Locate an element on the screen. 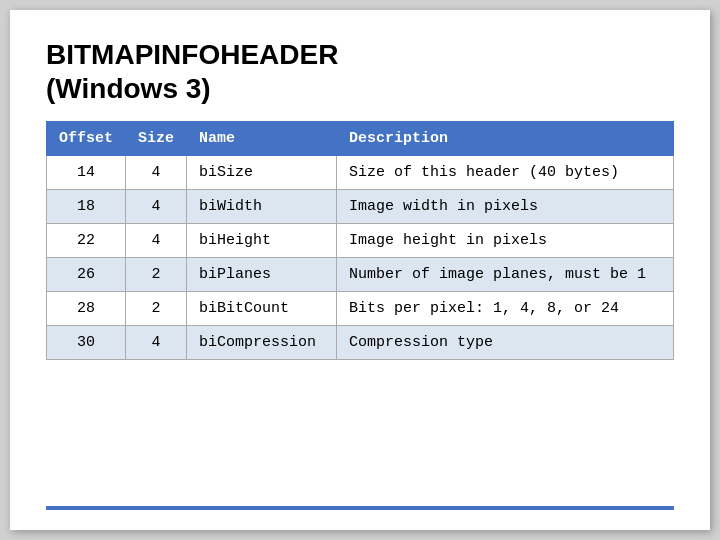  cell-offset: 14 is located at coordinates (86, 173).